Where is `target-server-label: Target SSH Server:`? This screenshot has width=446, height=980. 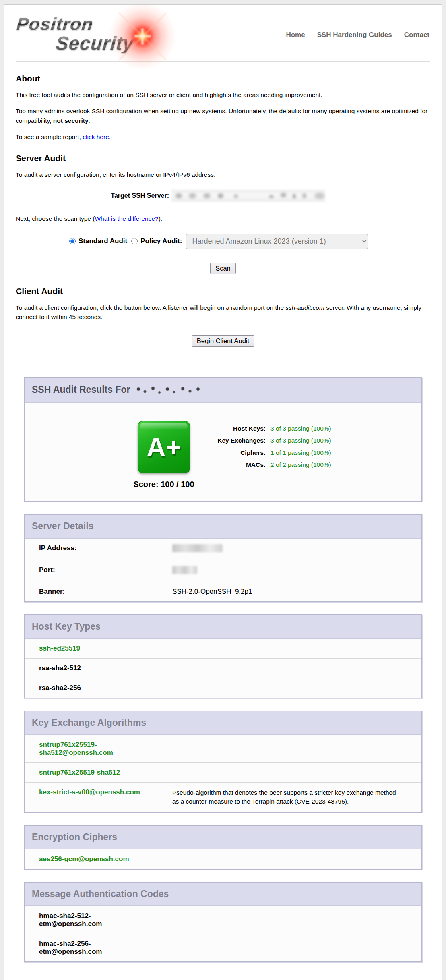 target-server-label: Target SSH Server: is located at coordinates (93, 196).